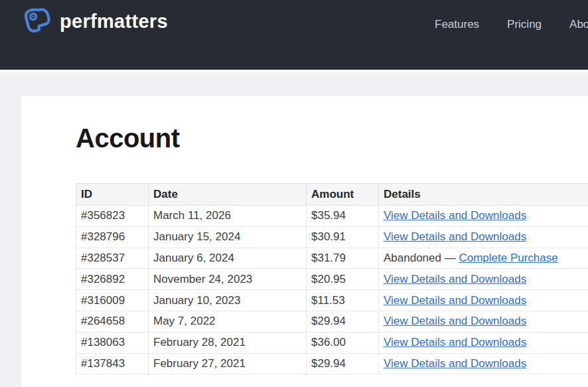 This screenshot has width=588, height=387. What do you see at coordinates (332, 343) in the screenshot?
I see `table-row: #138063February 28, 2021$36.00View Detai…` at bounding box center [332, 343].